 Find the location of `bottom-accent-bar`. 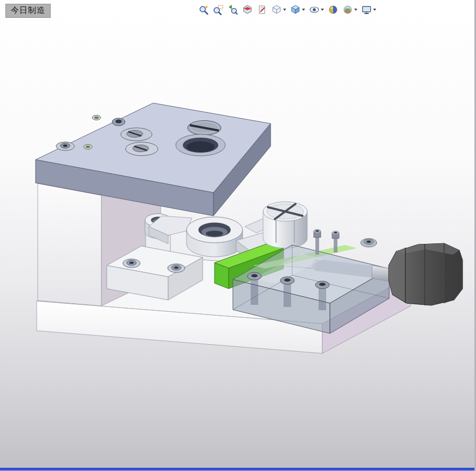

bottom-accent-bar is located at coordinates (237, 469).